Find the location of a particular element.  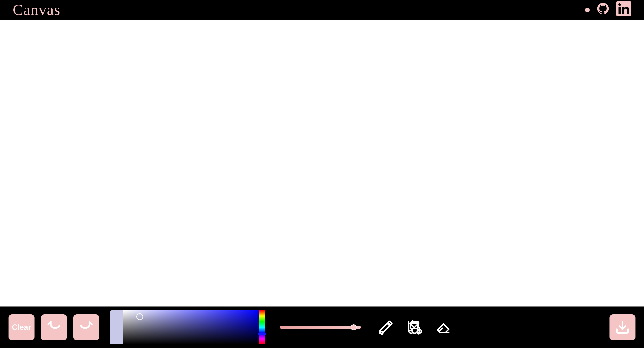

app-header: Canvas is located at coordinates (322, 10).